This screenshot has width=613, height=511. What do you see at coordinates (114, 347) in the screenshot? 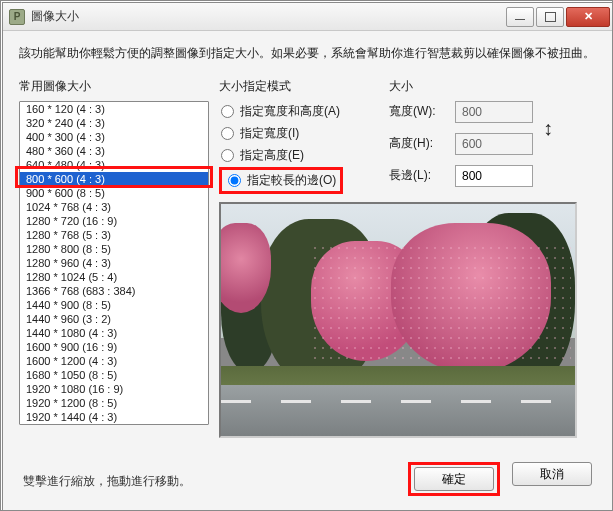
I see `list-item: 1600 * 900 (16 : 9)` at bounding box center [114, 347].